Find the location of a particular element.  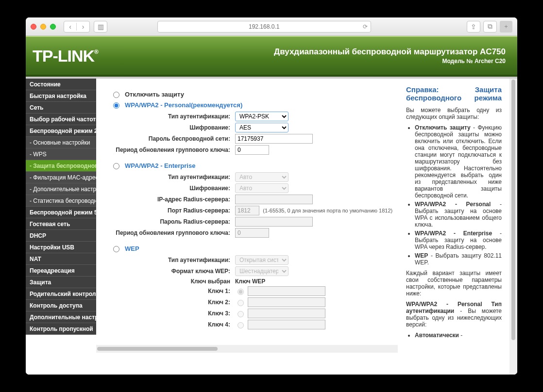

radio-key4 is located at coordinates (241, 325).